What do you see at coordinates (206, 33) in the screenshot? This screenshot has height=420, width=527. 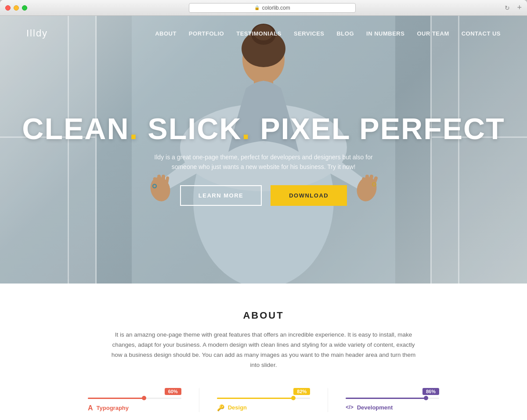 I see `nav-link-portfolio: PORTFOLIO` at bounding box center [206, 33].